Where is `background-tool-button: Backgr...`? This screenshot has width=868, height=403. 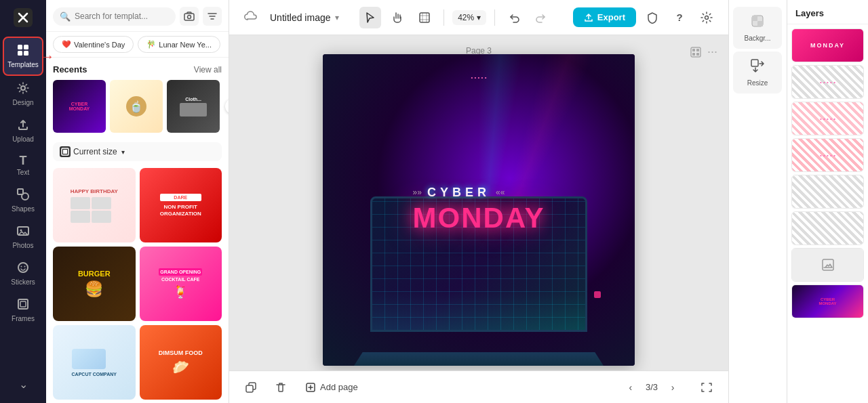
background-tool-button: Backgr... is located at coordinates (757, 28).